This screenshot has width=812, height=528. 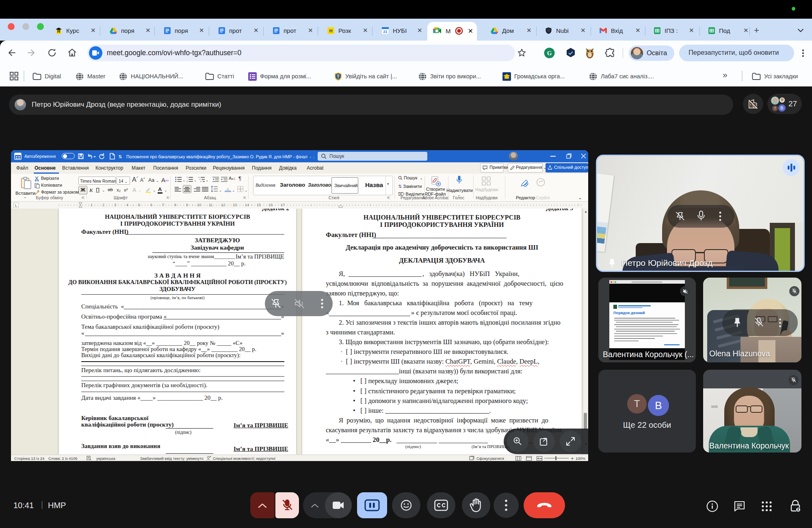 What do you see at coordinates (187, 181) in the screenshot?
I see `svg-text: 2` at bounding box center [187, 181].